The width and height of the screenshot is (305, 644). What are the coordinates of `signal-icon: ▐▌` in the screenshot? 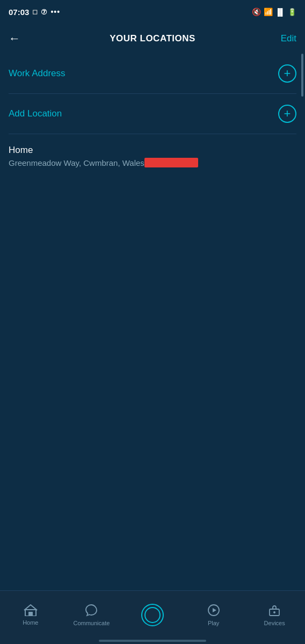 It's located at (280, 12).